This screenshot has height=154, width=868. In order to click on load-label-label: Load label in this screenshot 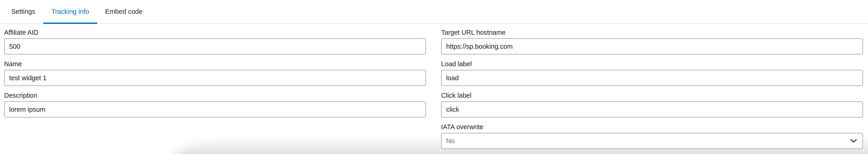, I will do `click(652, 64)`.